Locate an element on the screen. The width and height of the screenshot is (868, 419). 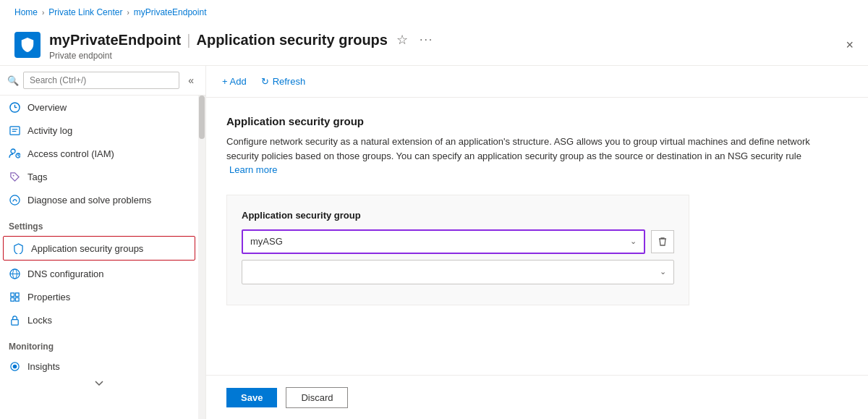
search-box: 🔍 « is located at coordinates (103, 81).